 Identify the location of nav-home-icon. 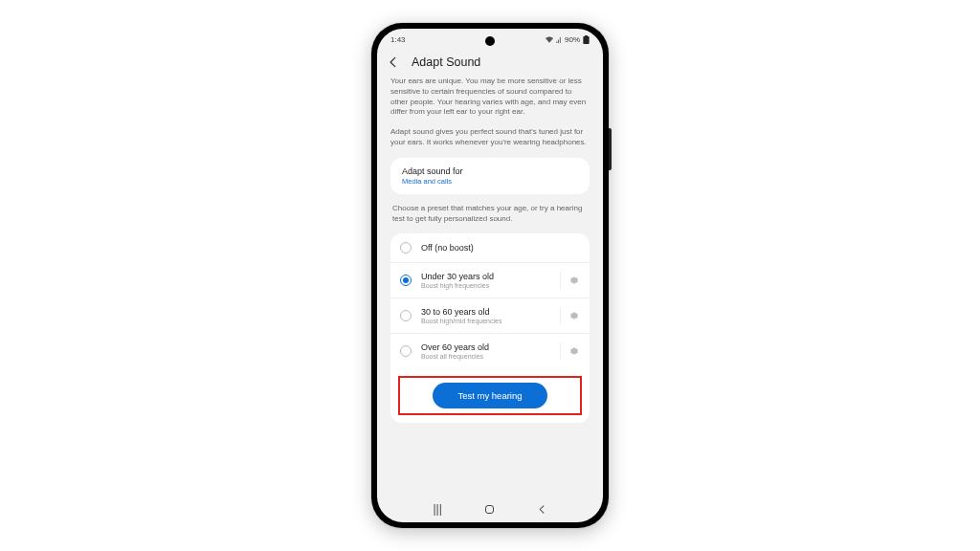
(490, 509).